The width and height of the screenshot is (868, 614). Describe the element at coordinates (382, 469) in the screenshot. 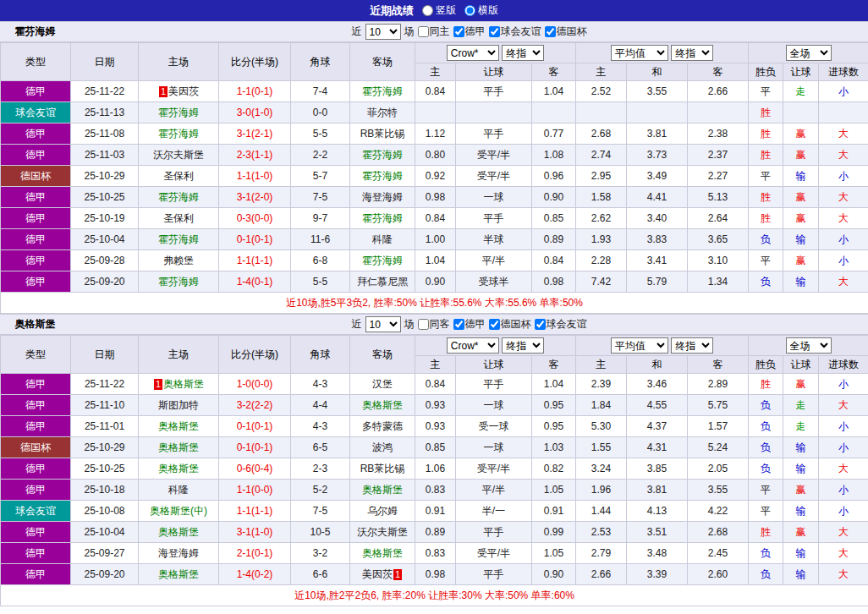

I see `cell-away-team: RB莱比锡` at that location.